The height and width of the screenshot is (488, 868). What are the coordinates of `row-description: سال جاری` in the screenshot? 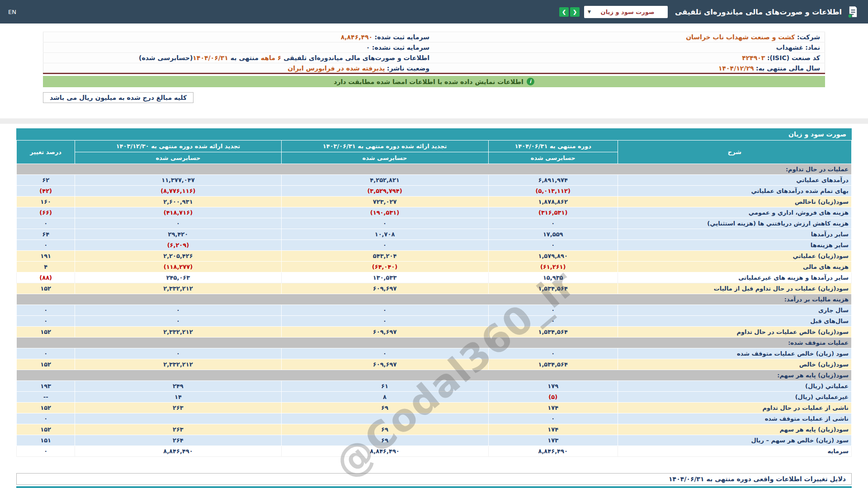 It's located at (734, 310).